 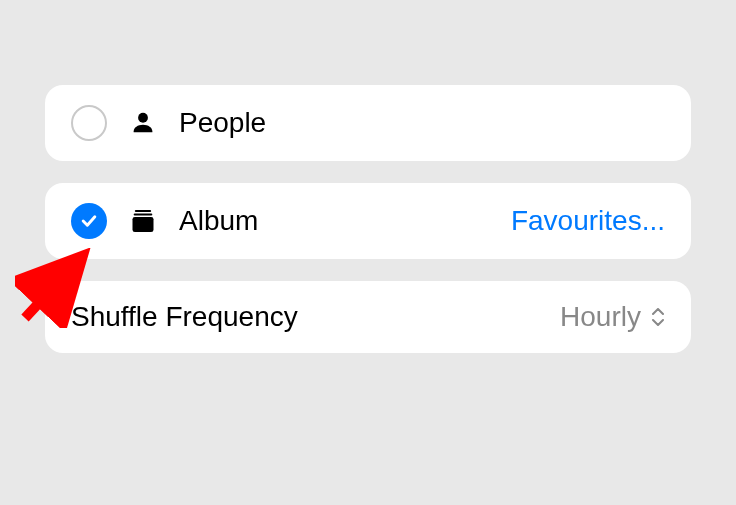 I want to click on shuffle-frequency-label: Shuffle Frequency, so click(x=306, y=317).